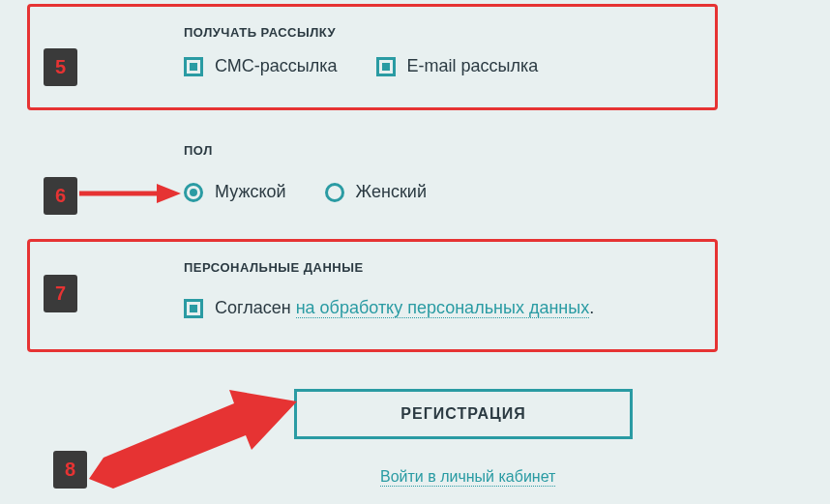 The width and height of the screenshot is (830, 504). What do you see at coordinates (60, 294) in the screenshot?
I see `annotation-number-7: 7` at bounding box center [60, 294].